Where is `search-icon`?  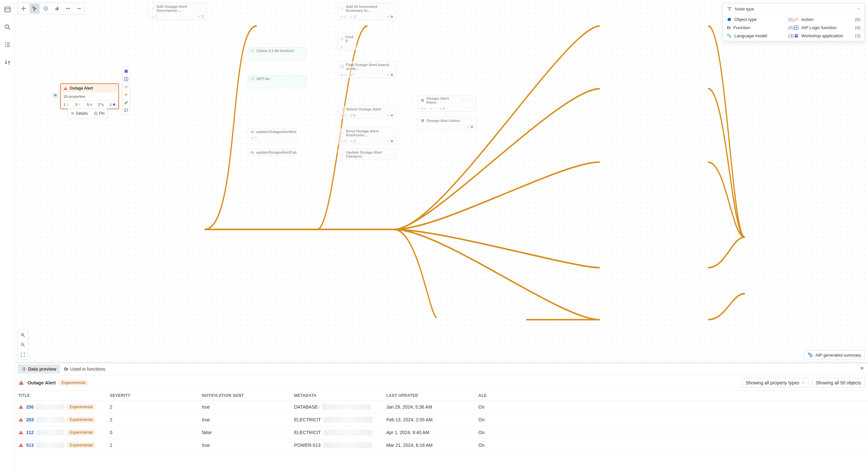 search-icon is located at coordinates (7, 27).